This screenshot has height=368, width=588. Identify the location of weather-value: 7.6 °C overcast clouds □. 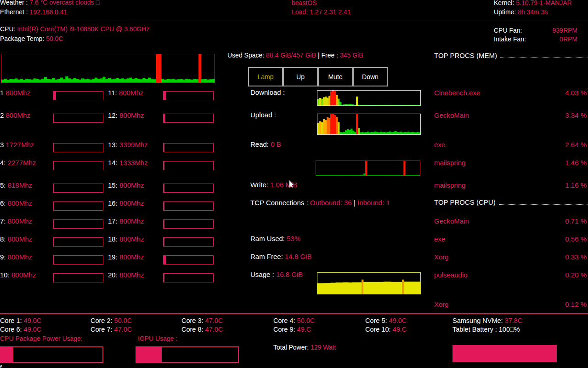
(64, 3).